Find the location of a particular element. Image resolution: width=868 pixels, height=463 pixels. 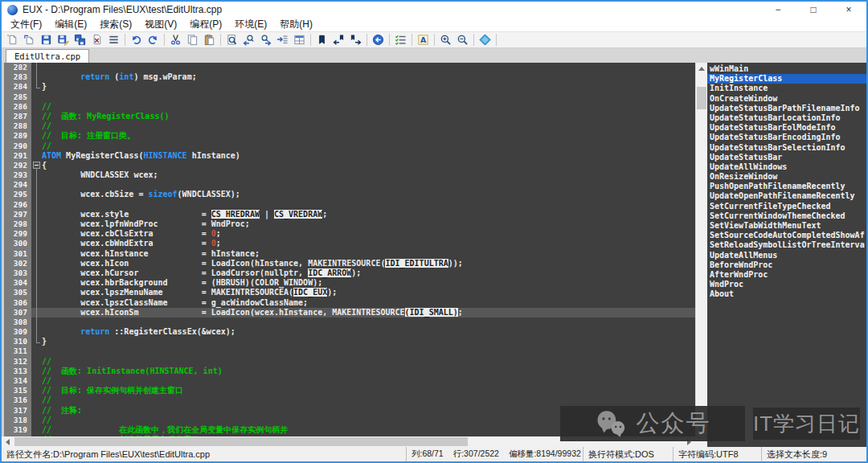

editor-line: 311 is located at coordinates (350, 351).